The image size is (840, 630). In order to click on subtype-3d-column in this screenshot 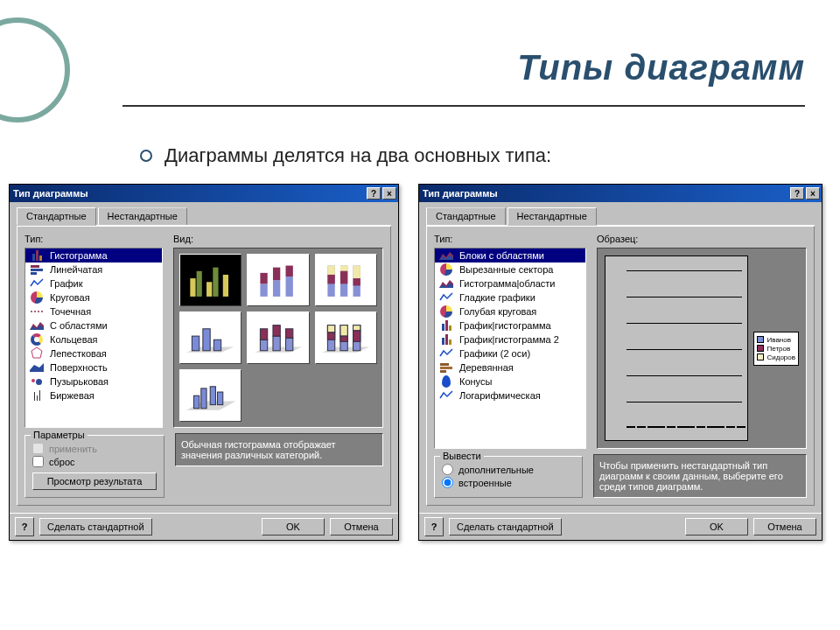, I will do `click(210, 396)`.